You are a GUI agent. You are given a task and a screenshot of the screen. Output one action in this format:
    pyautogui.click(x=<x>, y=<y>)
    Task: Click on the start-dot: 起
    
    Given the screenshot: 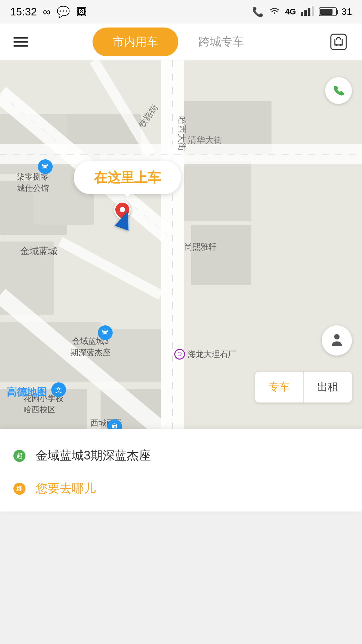 What is the action you would take?
    pyautogui.click(x=19, y=456)
    